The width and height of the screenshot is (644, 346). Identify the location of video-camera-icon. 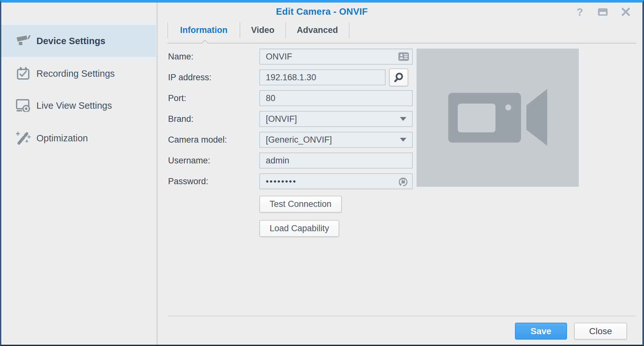
(498, 118).